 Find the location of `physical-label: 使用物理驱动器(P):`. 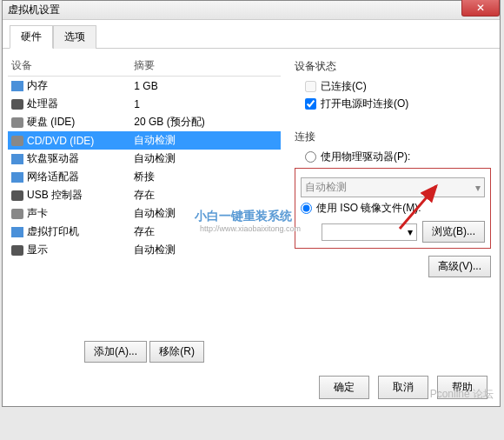

physical-label: 使用物理驱动器(P): is located at coordinates (365, 157).